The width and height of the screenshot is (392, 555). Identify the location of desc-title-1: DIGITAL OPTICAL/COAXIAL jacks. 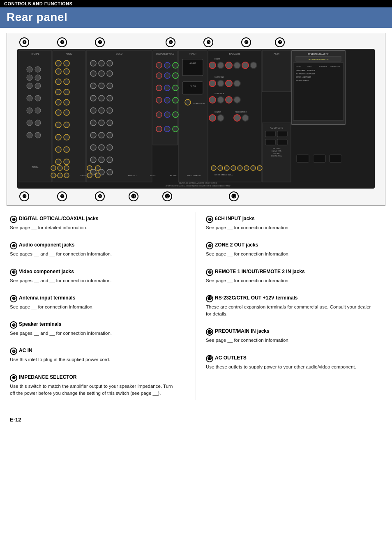
(58, 219).